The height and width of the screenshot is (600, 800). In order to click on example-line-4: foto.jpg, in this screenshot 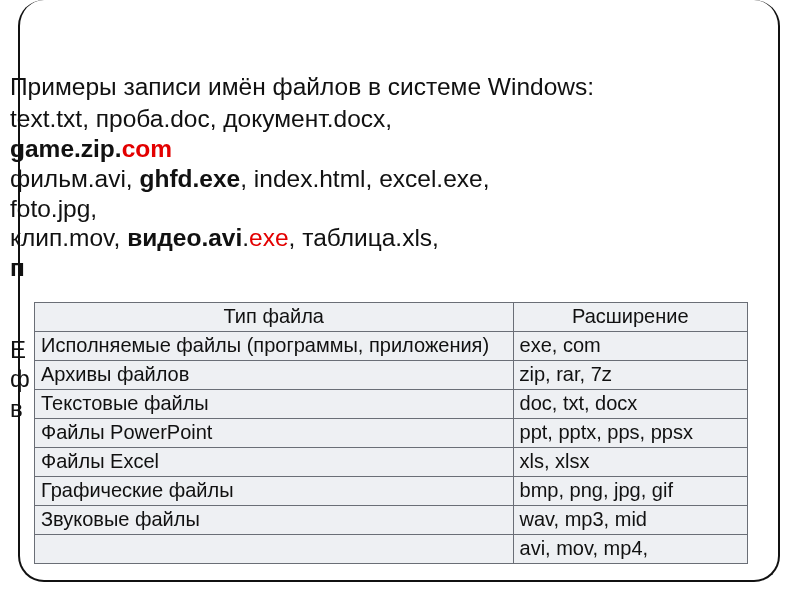, I will do `click(380, 209)`.